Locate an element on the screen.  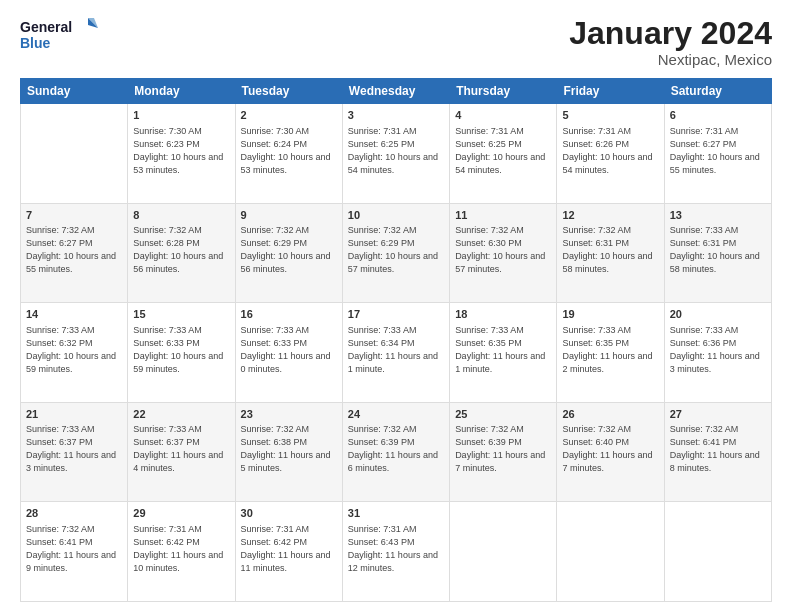
day-number: 25 is located at coordinates (503, 414).